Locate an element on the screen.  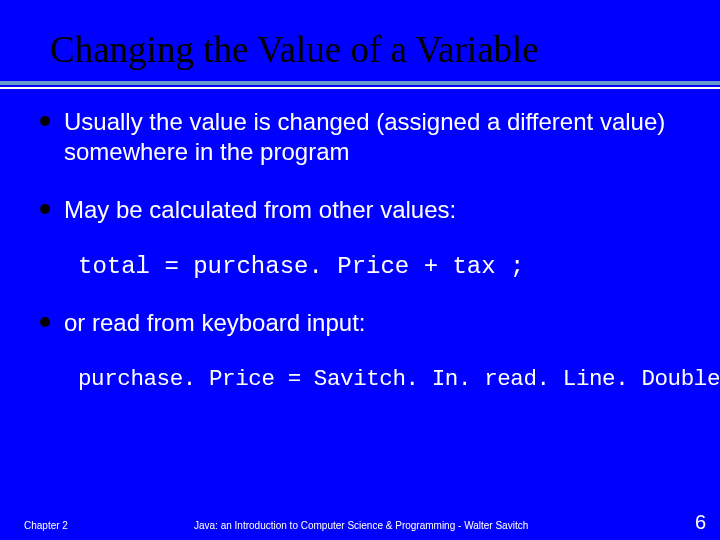
bullet-text: Usually the value is changed (assigned a… is located at coordinates (372, 137).